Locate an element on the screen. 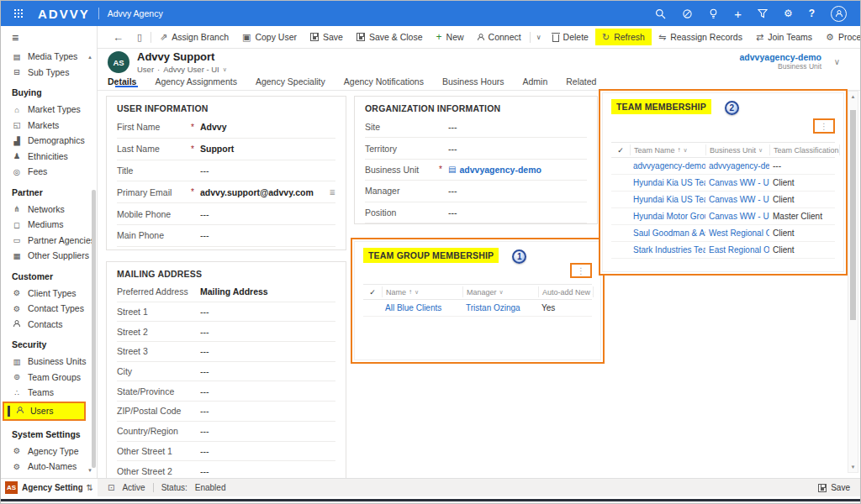 The height and width of the screenshot is (504, 861). save-button: Save is located at coordinates (326, 37).